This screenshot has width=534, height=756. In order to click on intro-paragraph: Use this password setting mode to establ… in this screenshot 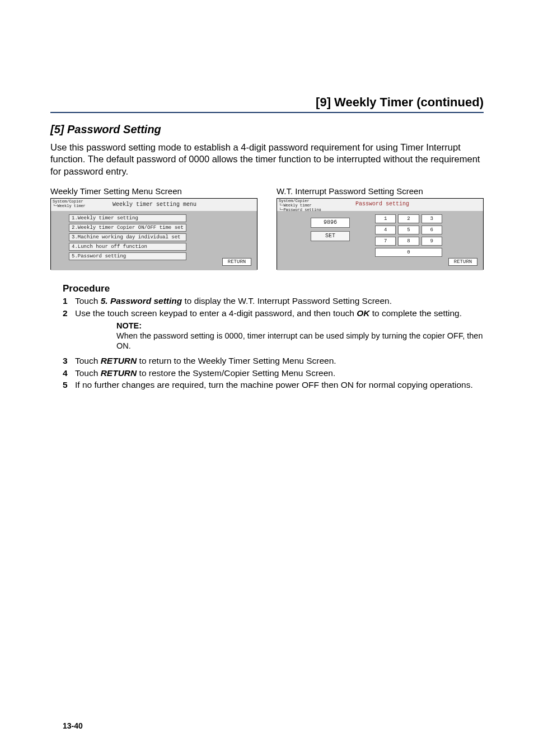, I will do `click(267, 159)`.